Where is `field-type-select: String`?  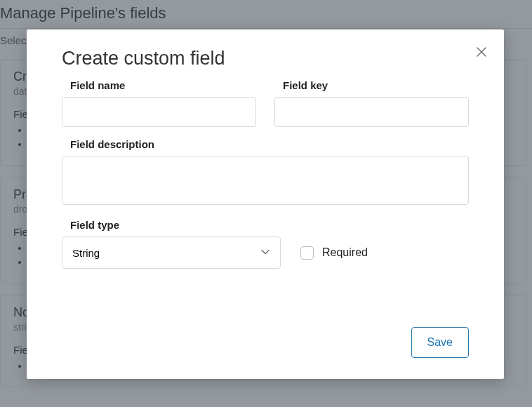
field-type-select: String is located at coordinates (171, 253).